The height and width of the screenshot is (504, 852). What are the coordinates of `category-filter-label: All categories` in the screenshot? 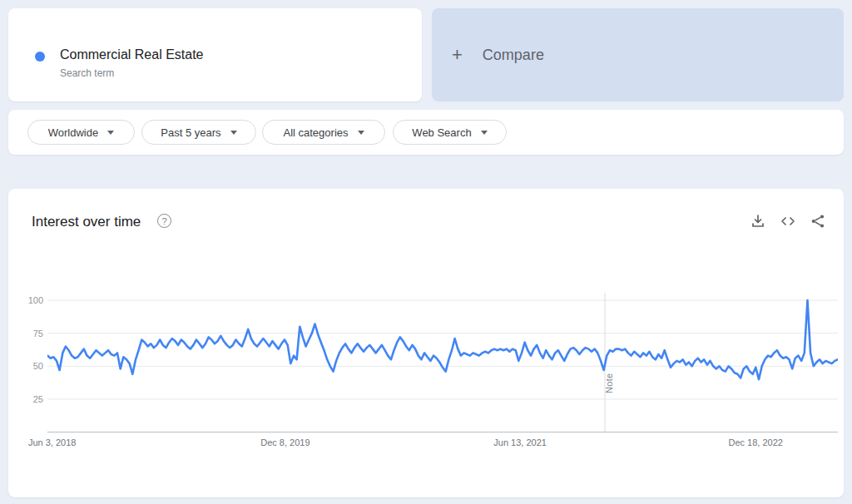 It's located at (315, 133).